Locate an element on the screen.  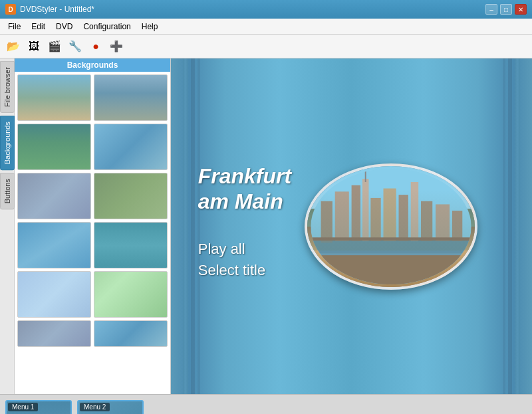
add-button: ➕ is located at coordinates (116, 47).